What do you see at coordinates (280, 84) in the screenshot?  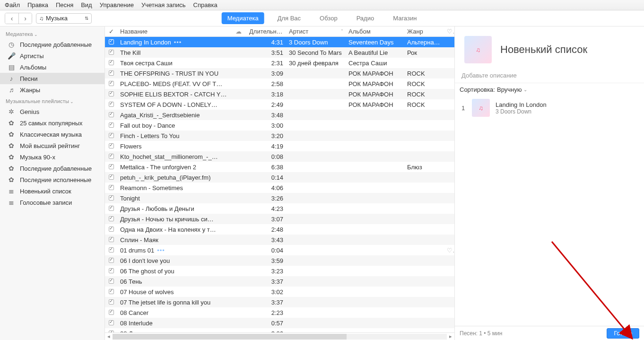 I see `table-row: PLACEBO- MEDS (FEAT. VV OF T…2:58РОК МАР…` at bounding box center [280, 84].